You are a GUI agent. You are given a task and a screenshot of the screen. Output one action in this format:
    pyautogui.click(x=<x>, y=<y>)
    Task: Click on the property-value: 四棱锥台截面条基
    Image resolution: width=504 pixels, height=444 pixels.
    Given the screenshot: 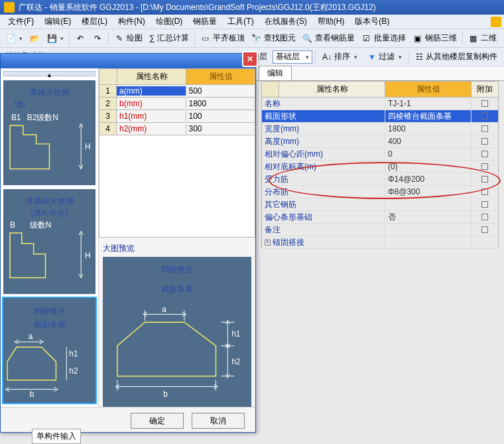 What is the action you would take?
    pyautogui.click(x=428, y=116)
    